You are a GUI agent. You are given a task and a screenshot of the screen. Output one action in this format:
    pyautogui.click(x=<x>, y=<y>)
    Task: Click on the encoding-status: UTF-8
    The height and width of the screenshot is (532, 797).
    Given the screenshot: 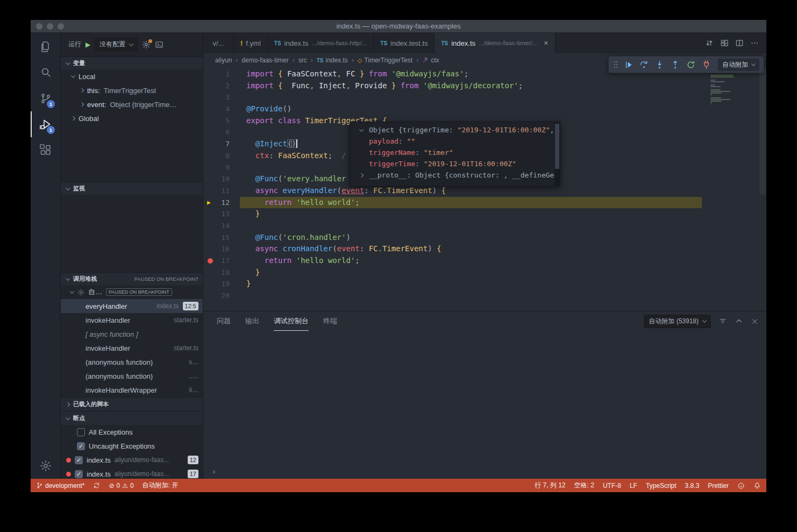 What is the action you would take?
    pyautogui.click(x=612, y=486)
    